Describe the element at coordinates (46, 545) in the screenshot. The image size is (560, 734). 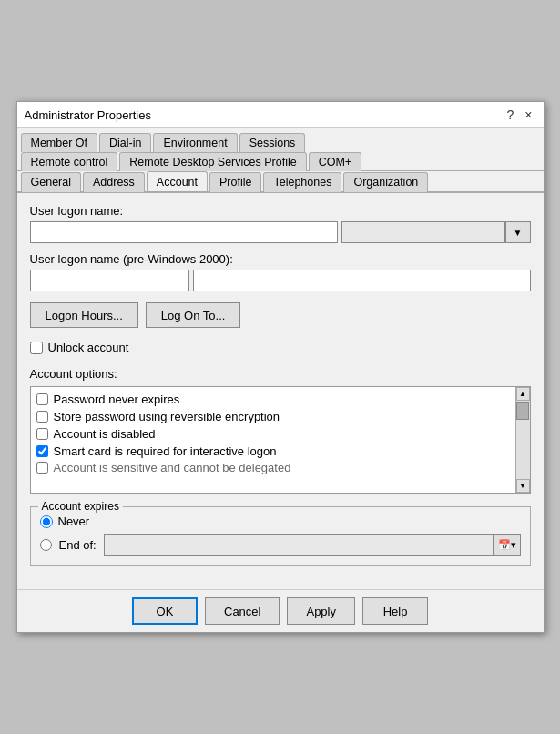
I see `end-of-radio` at that location.